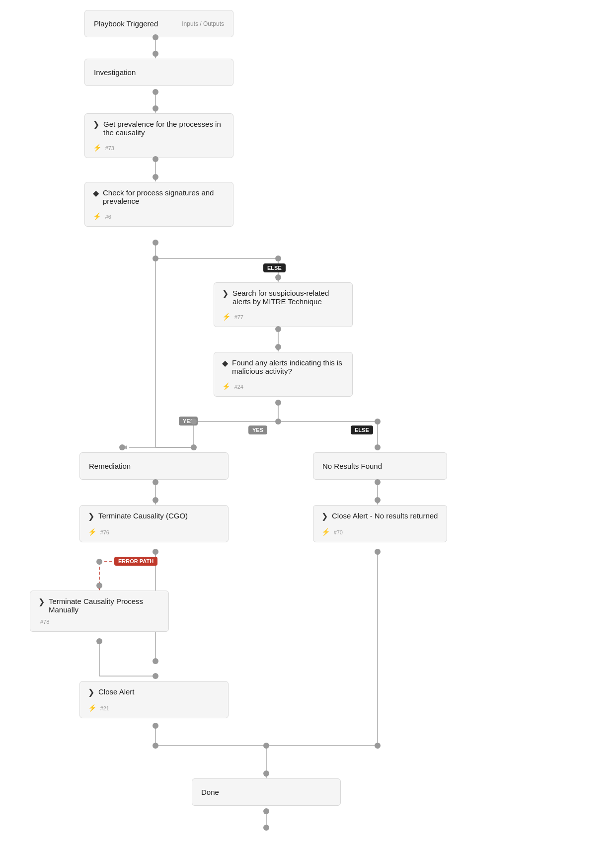 This screenshot has height=852, width=616. I want to click on get-prevalence-icon: ❯, so click(96, 124).